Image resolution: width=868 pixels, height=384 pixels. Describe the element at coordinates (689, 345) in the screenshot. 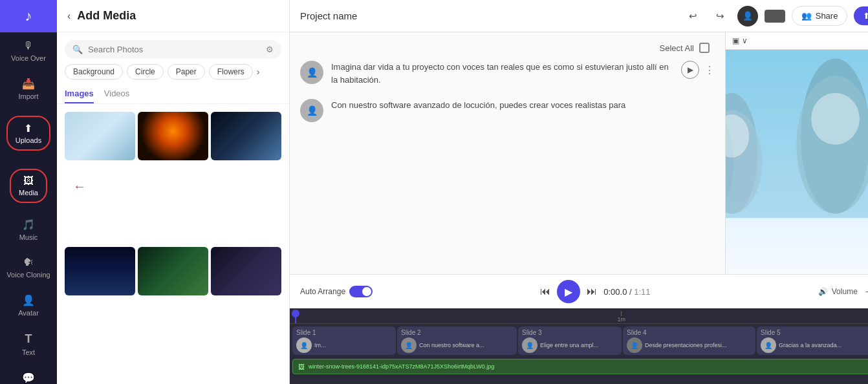

I see `slide-4-content: 👤 Desde presentaciones profesi...` at that location.